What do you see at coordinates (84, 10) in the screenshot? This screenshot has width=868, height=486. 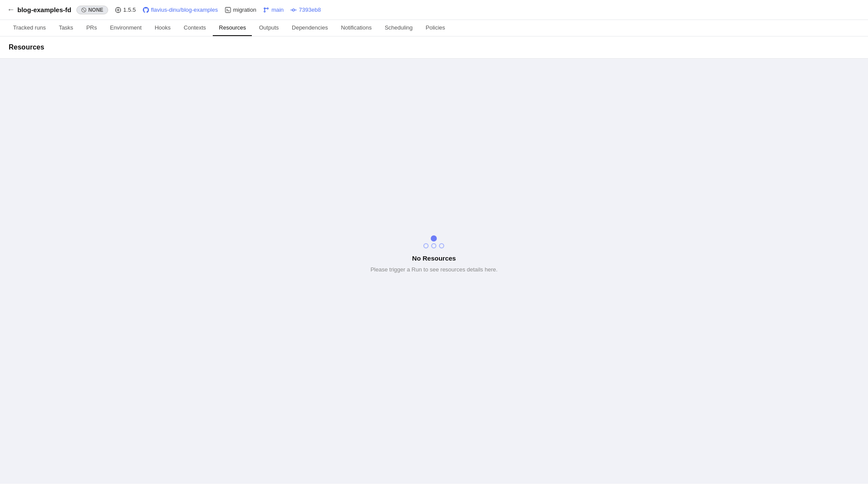 I see `badge-icon` at bounding box center [84, 10].